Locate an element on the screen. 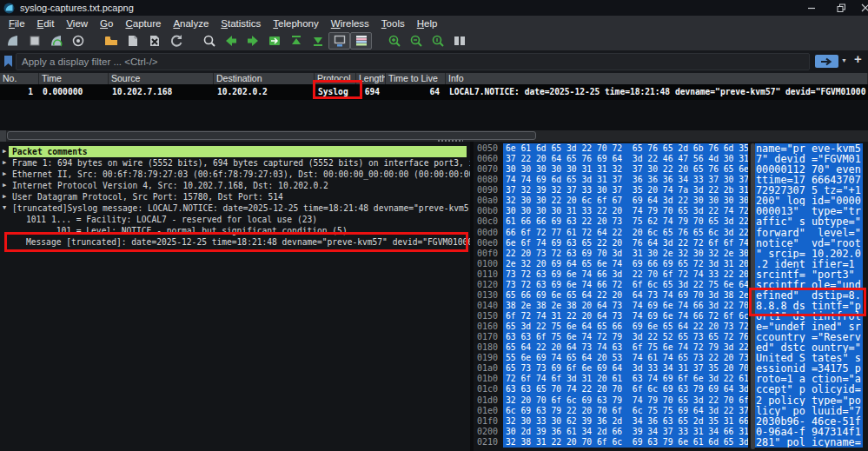  hex-row: 00b030 30 30 30 31 33 22 20 74 79 70 65 … is located at coordinates (671, 211).